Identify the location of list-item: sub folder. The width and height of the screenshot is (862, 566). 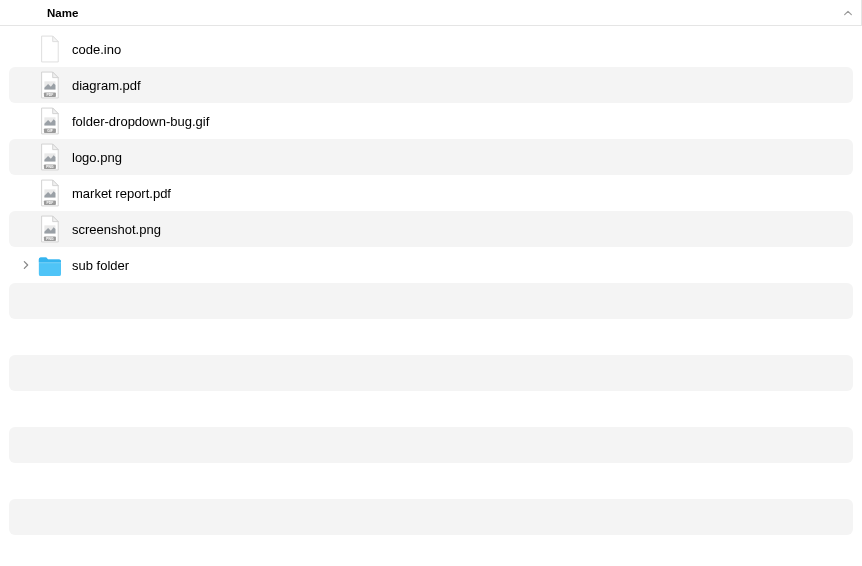
(431, 265).